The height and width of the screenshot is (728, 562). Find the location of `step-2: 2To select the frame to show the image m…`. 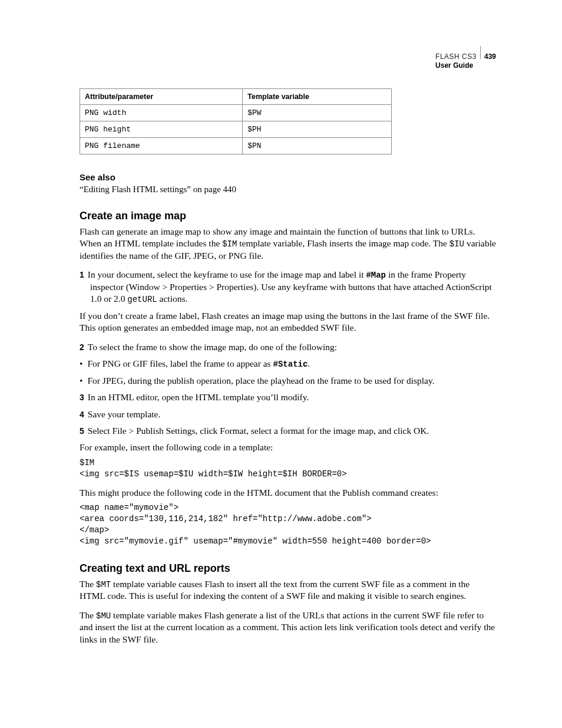

step-2: 2To select the frame to show the image m… is located at coordinates (289, 347).